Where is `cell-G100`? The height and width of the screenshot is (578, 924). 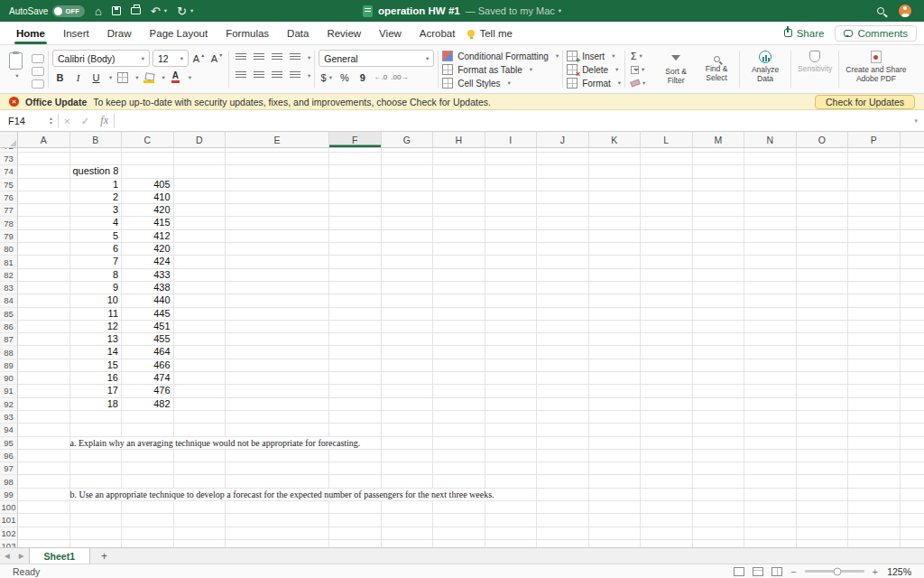 cell-G100 is located at coordinates (408, 508).